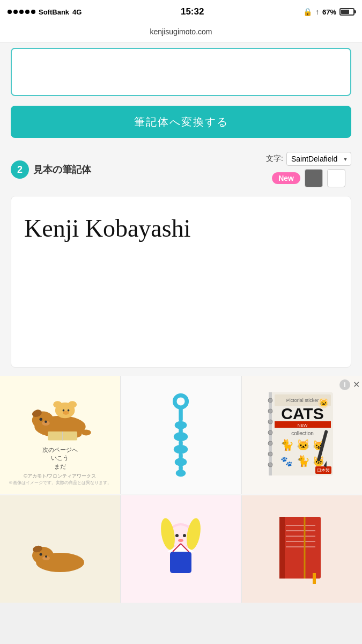 The height and width of the screenshot is (644, 362). What do you see at coordinates (20, 170) in the screenshot?
I see `section-number: 2` at bounding box center [20, 170].